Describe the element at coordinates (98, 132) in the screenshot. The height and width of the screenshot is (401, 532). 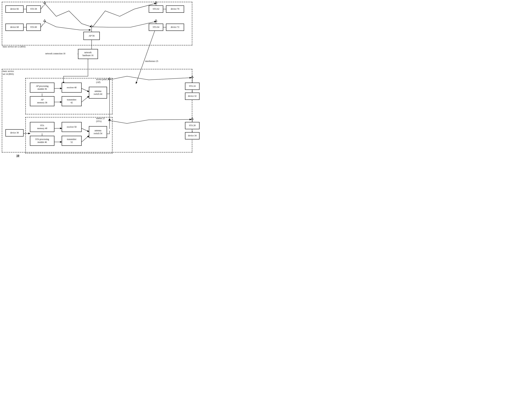
I see `antenna-switch54-box: antenna switch 54` at that location.